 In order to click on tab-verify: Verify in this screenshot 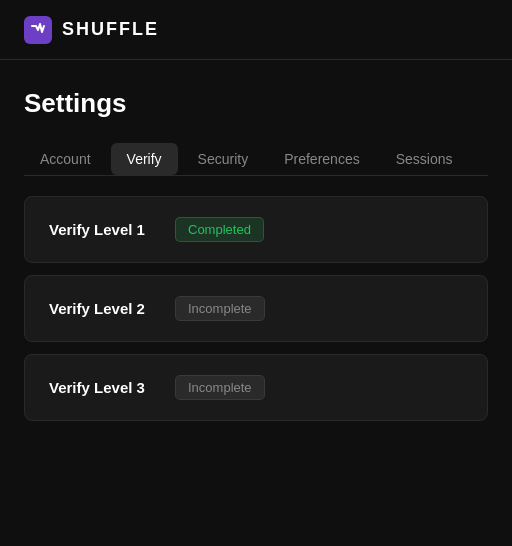, I will do `click(144, 159)`.